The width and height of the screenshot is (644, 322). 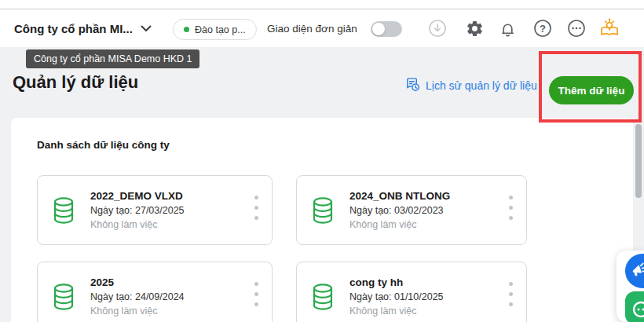 I want to click on history-link-label: Lịch sử quản lý dữ liệu, so click(x=481, y=86).